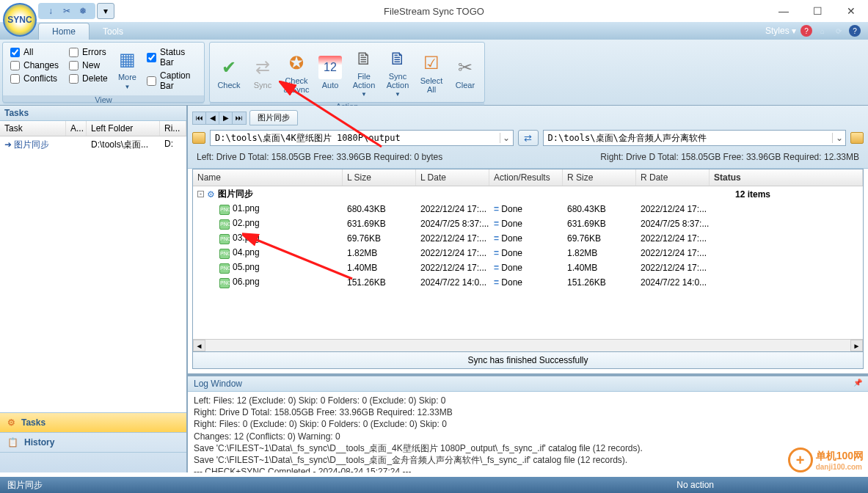 The width and height of the screenshot is (868, 493). What do you see at coordinates (12, 423) in the screenshot?
I see `tasks-icon: ⚙` at bounding box center [12, 423].